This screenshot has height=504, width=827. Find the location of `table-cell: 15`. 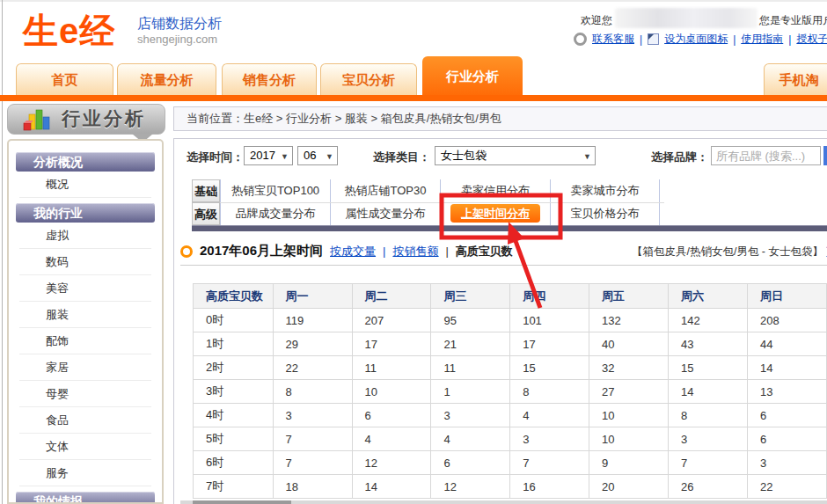

table-cell: 15 is located at coordinates (708, 368).